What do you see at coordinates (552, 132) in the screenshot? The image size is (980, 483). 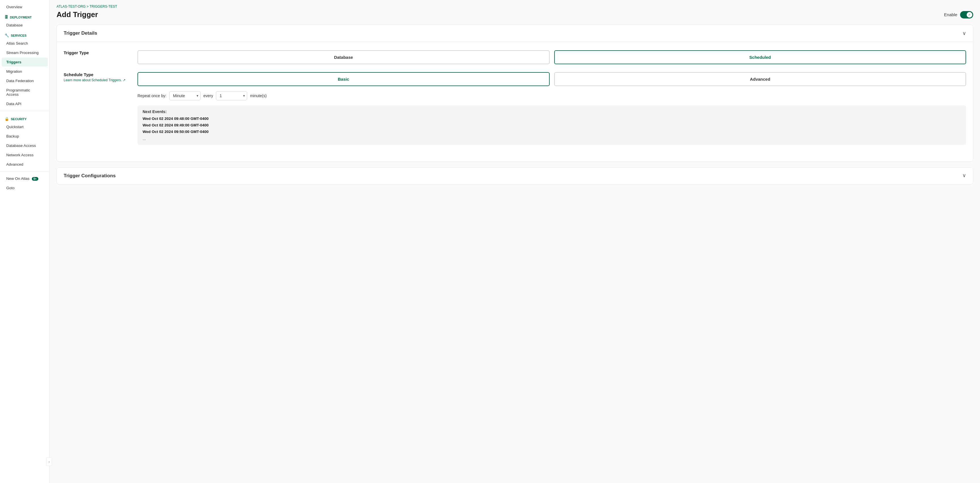 I see `next-event-3: Wed Oct 02 2024 09:50:00 GMT-0400` at bounding box center [552, 132].